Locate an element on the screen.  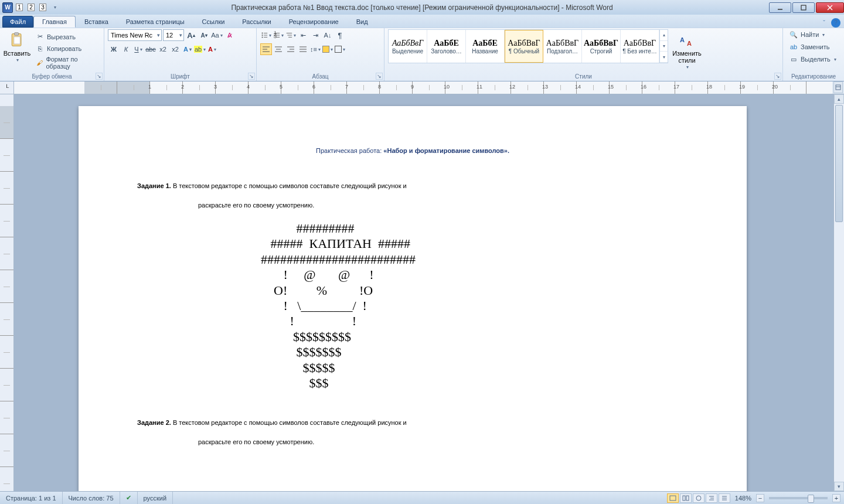
minimize-button is located at coordinates (780, 8).